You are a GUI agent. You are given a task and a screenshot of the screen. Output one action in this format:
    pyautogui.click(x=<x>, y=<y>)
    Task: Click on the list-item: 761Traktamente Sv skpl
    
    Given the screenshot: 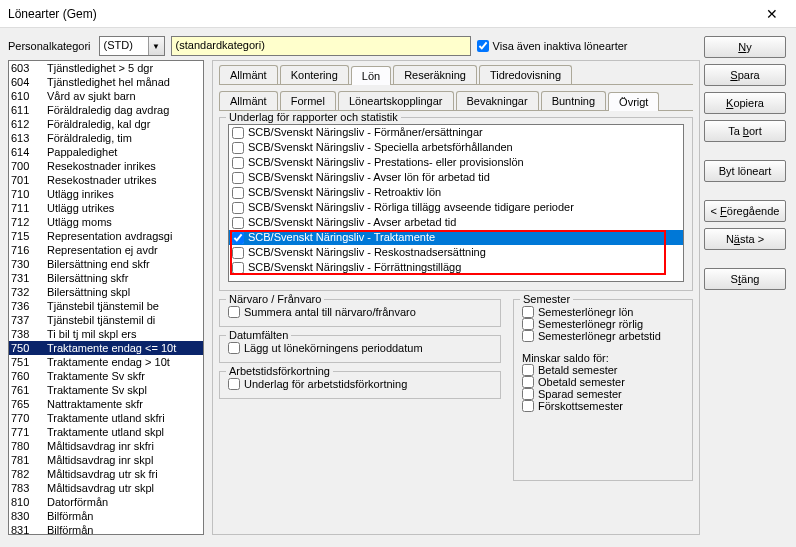 What is the action you would take?
    pyautogui.click(x=106, y=390)
    